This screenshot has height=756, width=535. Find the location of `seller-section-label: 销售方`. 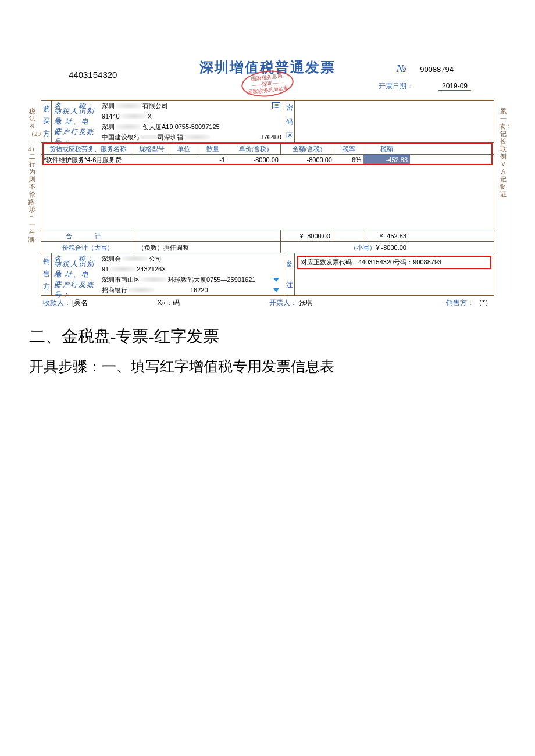

seller-section-label: 销售方 is located at coordinates (47, 274).